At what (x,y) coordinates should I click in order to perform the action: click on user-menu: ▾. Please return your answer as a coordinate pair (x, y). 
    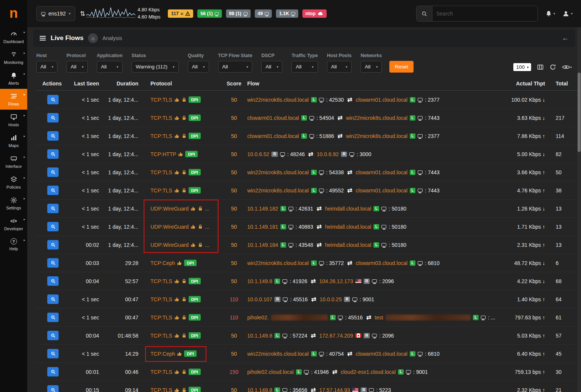
    Looking at the image, I should click on (568, 14).